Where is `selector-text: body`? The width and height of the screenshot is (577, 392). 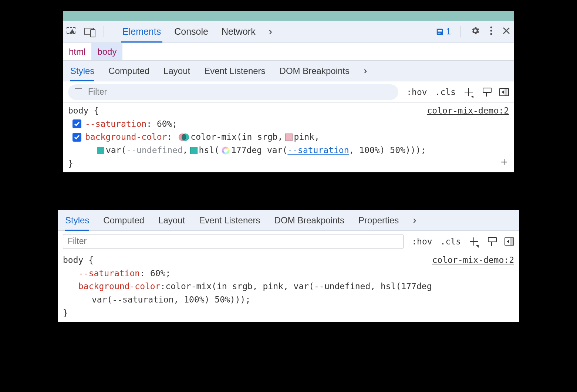 selector-text: body is located at coordinates (78, 111).